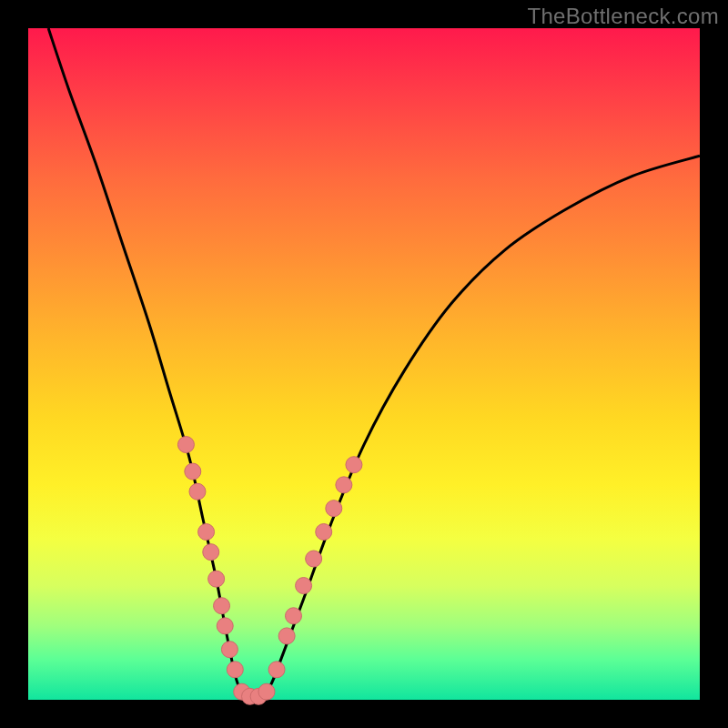 The width and height of the screenshot is (728, 728). I want to click on curve-markers, so click(269, 571).